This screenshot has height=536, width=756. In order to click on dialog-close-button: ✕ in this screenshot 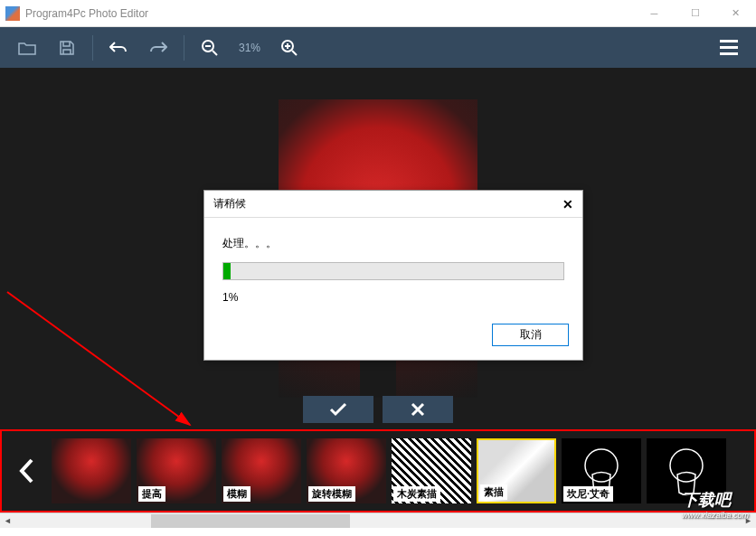, I will do `click(568, 204)`.